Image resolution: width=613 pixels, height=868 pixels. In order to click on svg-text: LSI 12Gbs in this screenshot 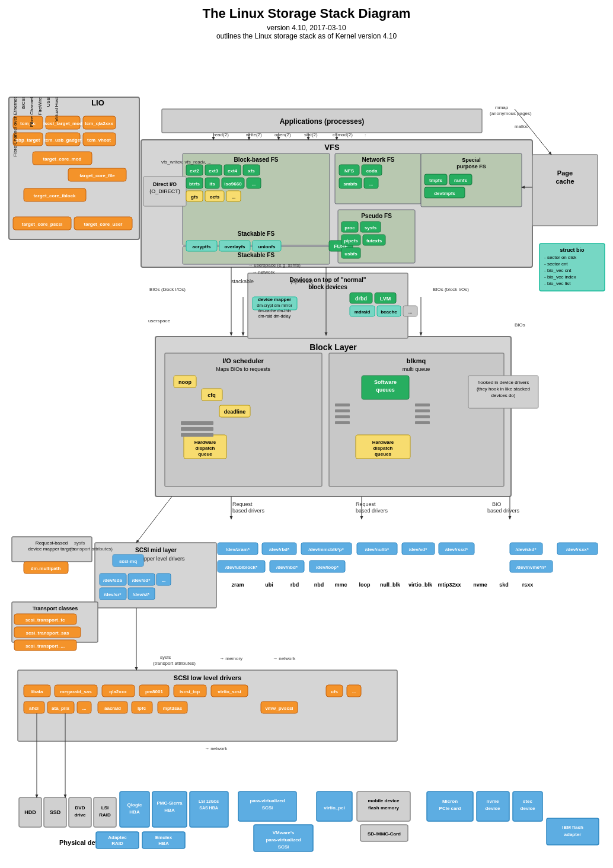, I will do `click(209, 801)`.